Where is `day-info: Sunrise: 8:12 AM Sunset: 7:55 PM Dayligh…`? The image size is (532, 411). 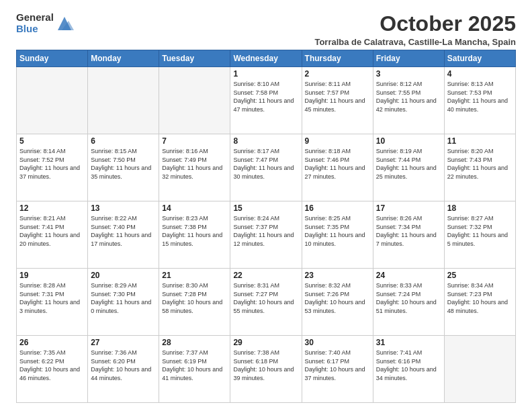 day-info: Sunrise: 8:12 AM Sunset: 7:55 PM Dayligh… is located at coordinates (408, 97).